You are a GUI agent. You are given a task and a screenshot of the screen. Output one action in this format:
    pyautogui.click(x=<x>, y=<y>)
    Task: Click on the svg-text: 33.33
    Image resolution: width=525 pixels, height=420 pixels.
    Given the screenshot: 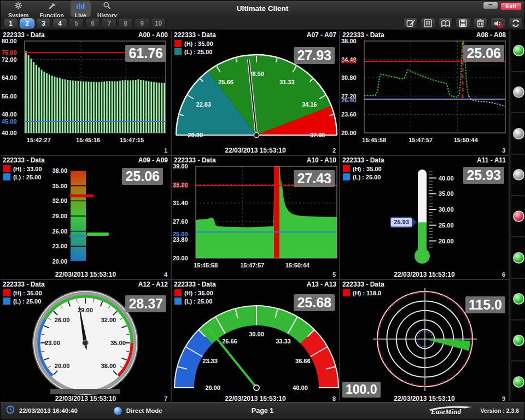 What is the action you would take?
    pyautogui.click(x=283, y=341)
    